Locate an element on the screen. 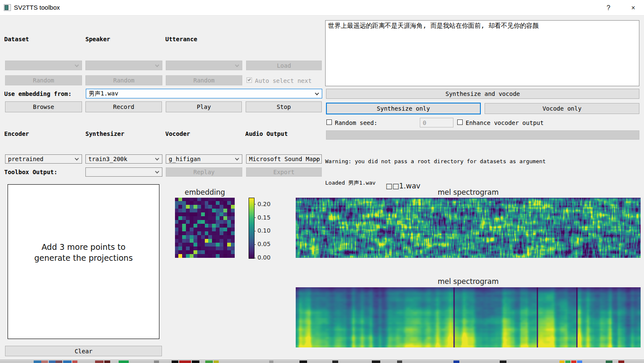  embedding-plot-title: embedding is located at coordinates (205, 192).